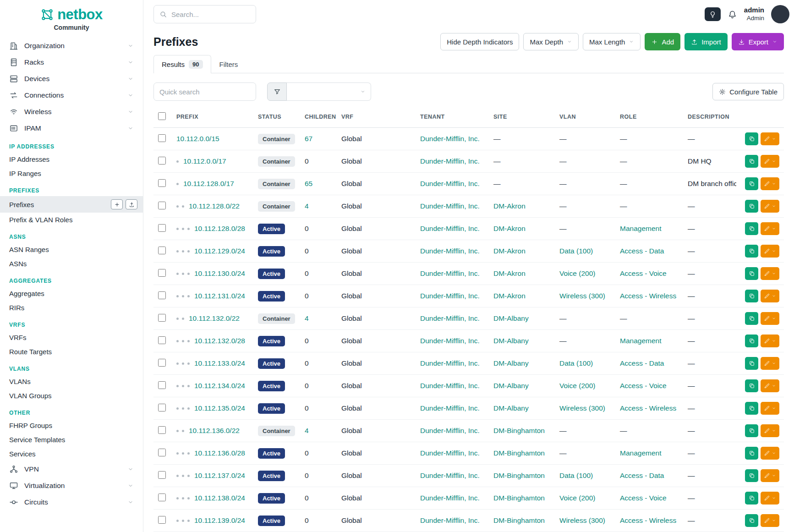 The image size is (794, 532). I want to click on sidebar-item-route-targets: Route Targets, so click(71, 352).